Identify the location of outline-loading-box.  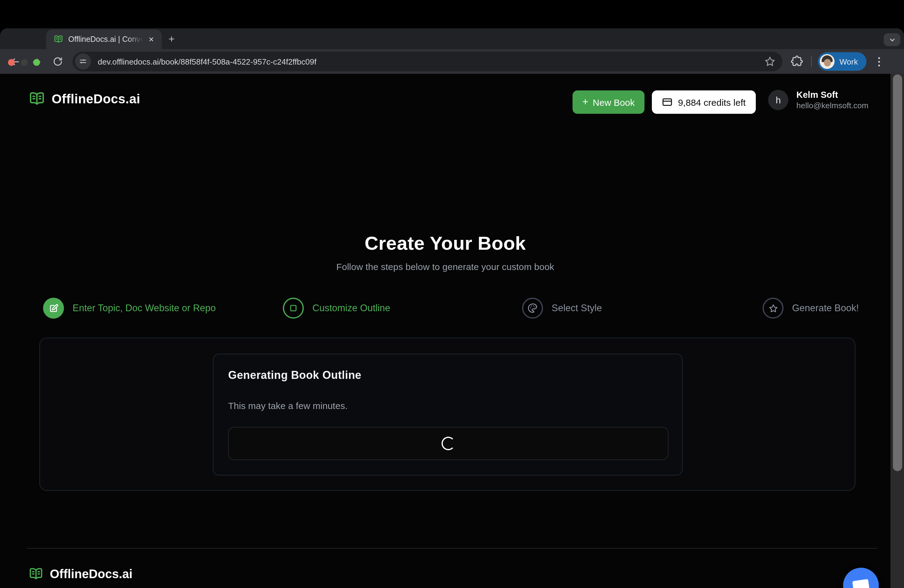
(448, 444).